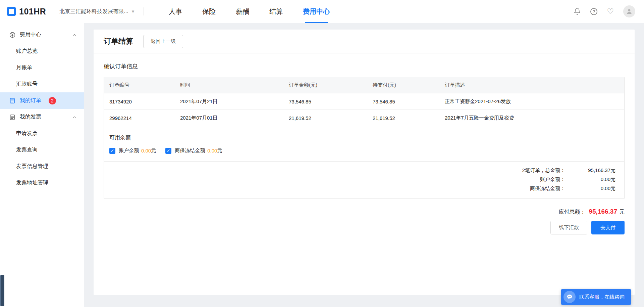  What do you see at coordinates (234, 101) in the screenshot?
I see `cell-date: 2021年07月21日` at bounding box center [234, 101].